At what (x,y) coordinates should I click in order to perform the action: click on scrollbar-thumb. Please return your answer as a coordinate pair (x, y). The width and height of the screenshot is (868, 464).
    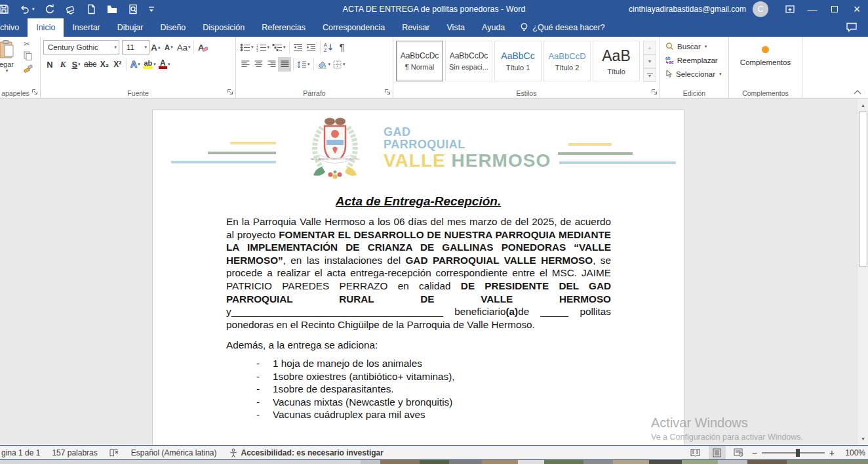
    Looking at the image, I should click on (863, 189).